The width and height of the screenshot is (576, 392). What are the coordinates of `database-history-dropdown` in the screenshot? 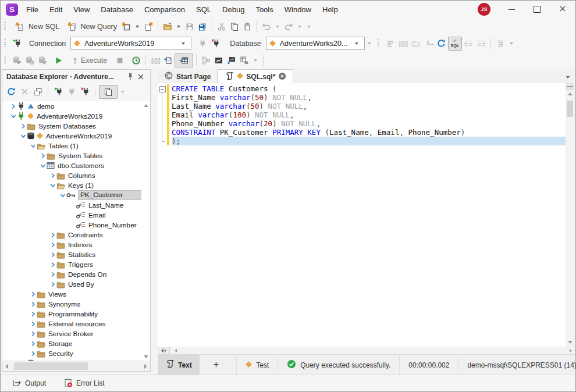 It's located at (369, 44).